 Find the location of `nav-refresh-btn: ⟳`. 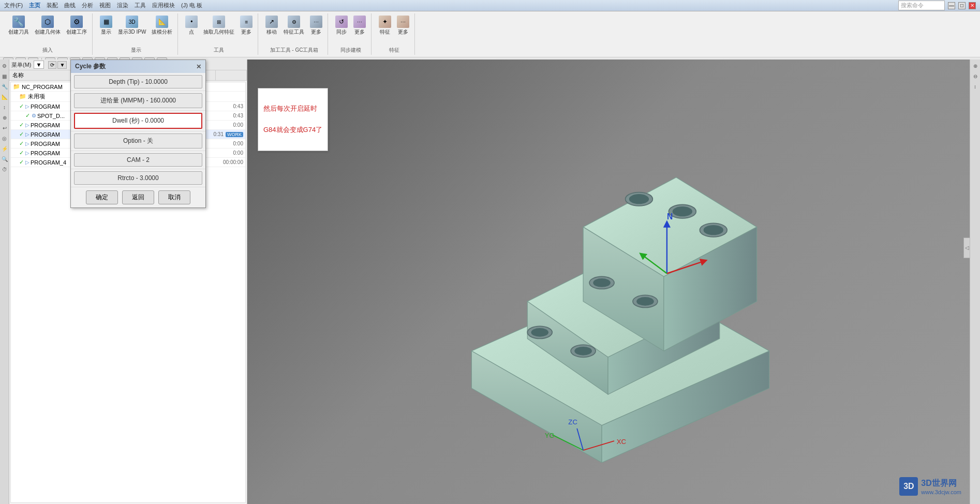

nav-refresh-btn: ⟳ is located at coordinates (52, 65).